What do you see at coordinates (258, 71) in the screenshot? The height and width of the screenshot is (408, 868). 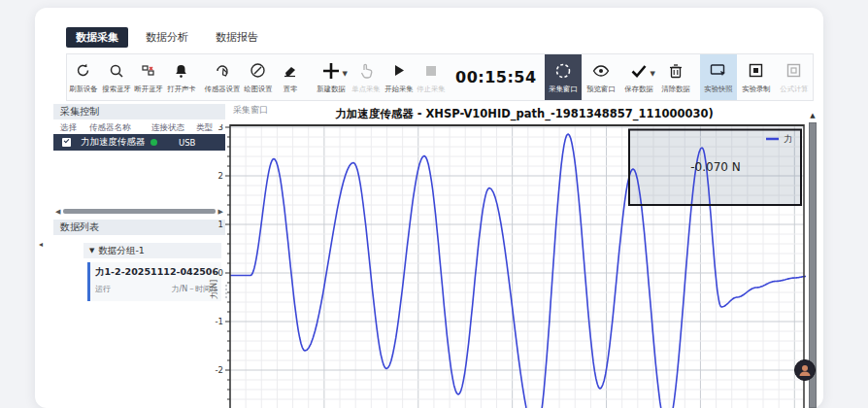 I see `compass-icon` at bounding box center [258, 71].